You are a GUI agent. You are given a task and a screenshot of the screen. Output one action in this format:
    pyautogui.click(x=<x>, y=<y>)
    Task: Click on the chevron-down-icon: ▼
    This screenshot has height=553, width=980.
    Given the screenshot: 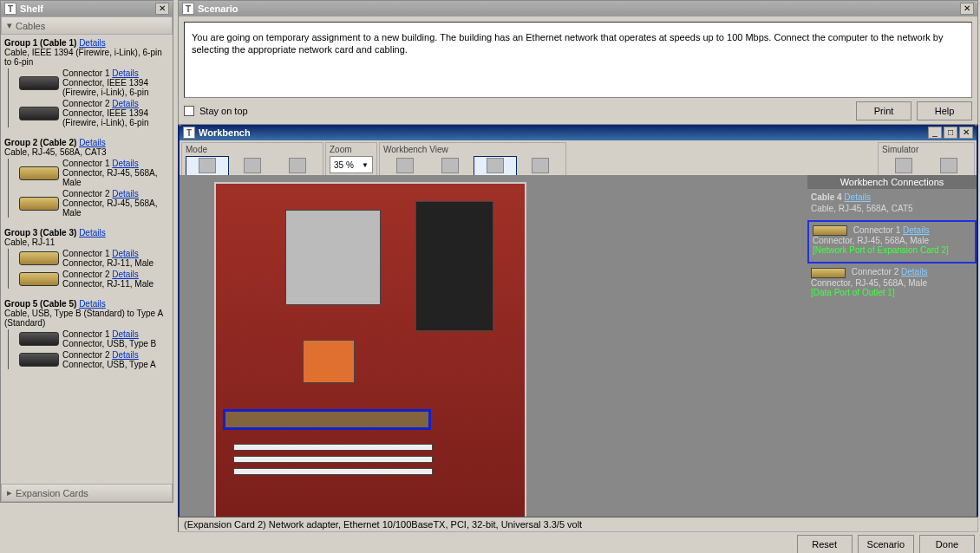 What is the action you would take?
    pyautogui.click(x=365, y=165)
    